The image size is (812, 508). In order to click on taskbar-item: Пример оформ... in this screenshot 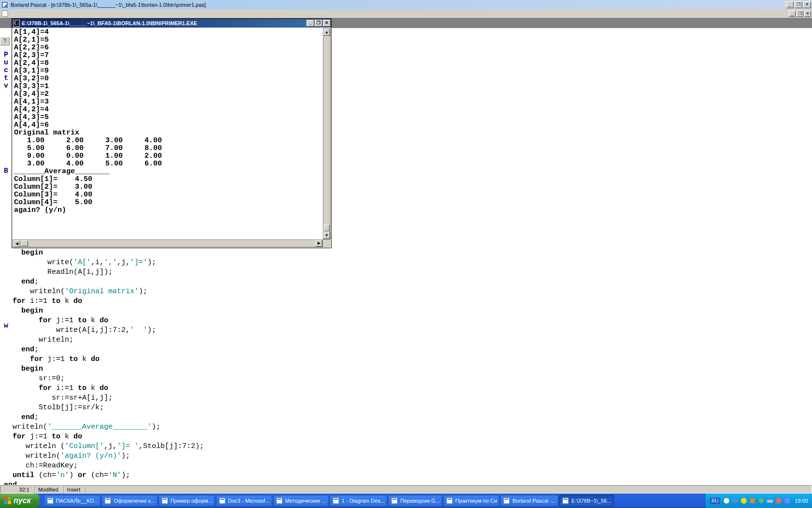, I will do `click(187, 501)`.